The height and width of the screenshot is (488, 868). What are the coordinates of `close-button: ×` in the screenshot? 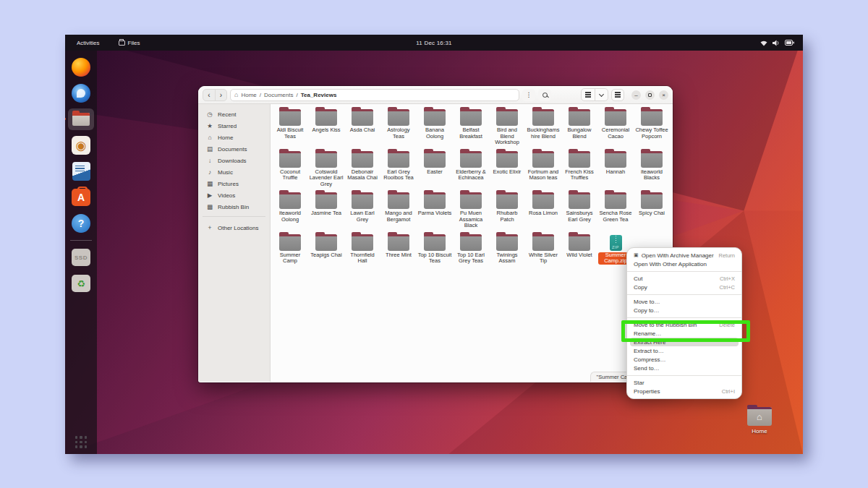 It's located at (664, 95).